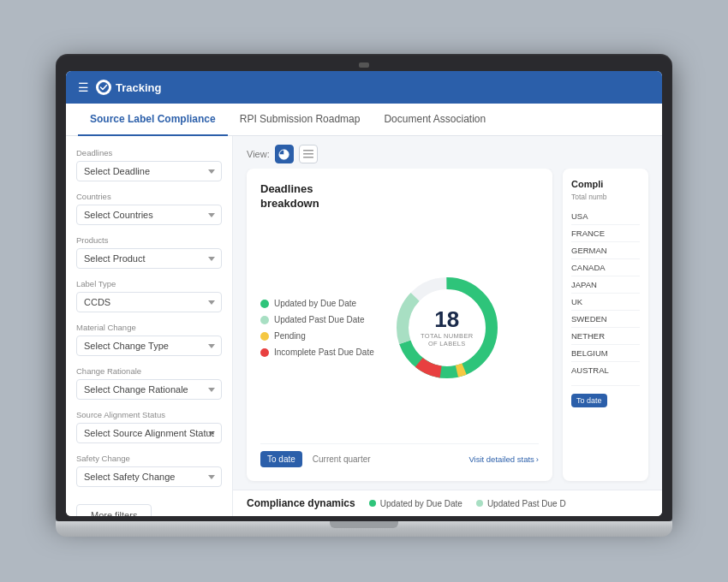  I want to click on filter-label: Countries, so click(149, 197).